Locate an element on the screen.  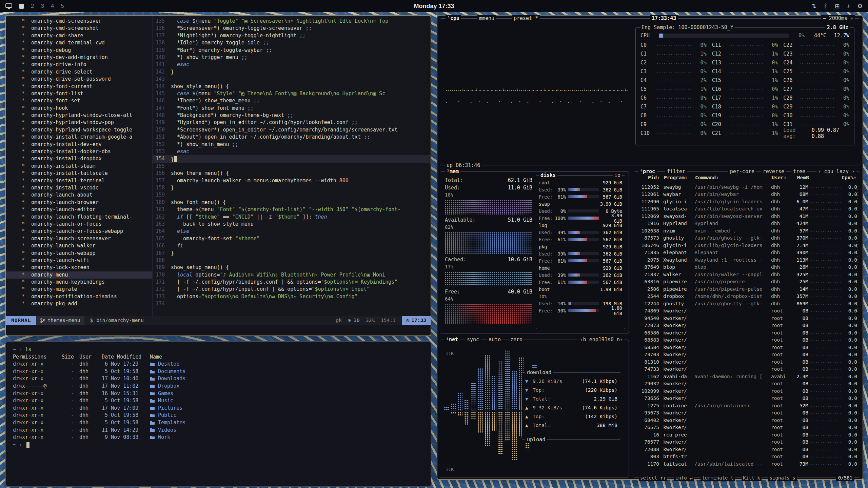
update-interval: − 2000ms + is located at coordinates (838, 18).